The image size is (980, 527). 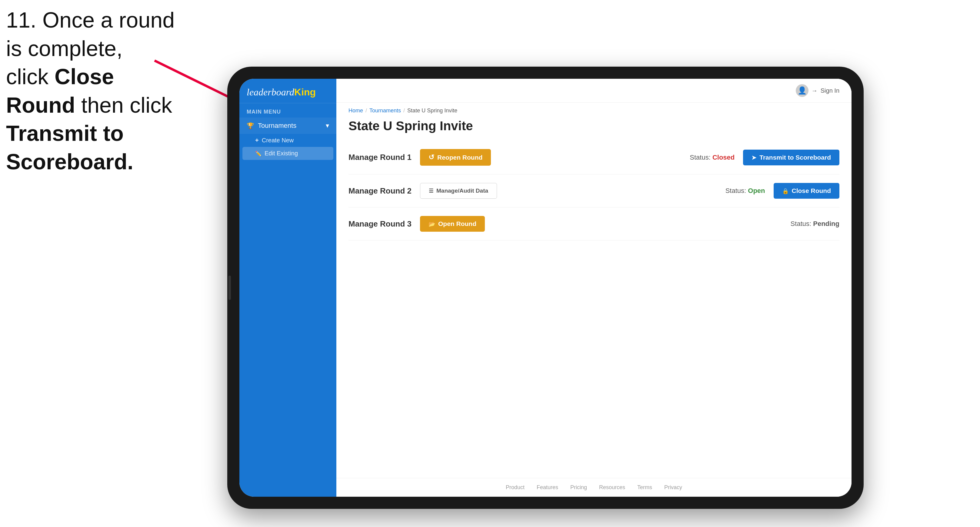 What do you see at coordinates (724, 157) in the screenshot?
I see `round-1-status-value: Closed` at bounding box center [724, 157].